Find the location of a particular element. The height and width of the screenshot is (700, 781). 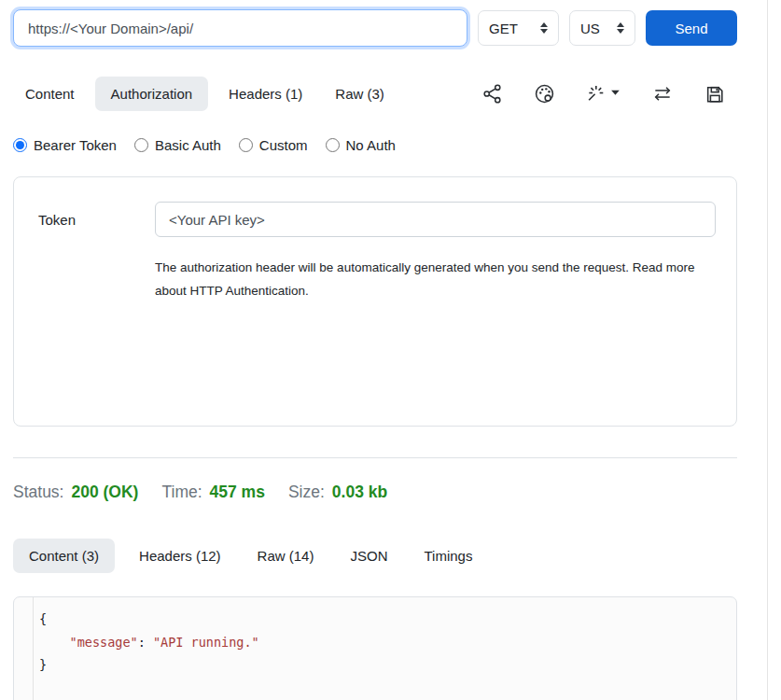

status-label: Status: is located at coordinates (38, 493).